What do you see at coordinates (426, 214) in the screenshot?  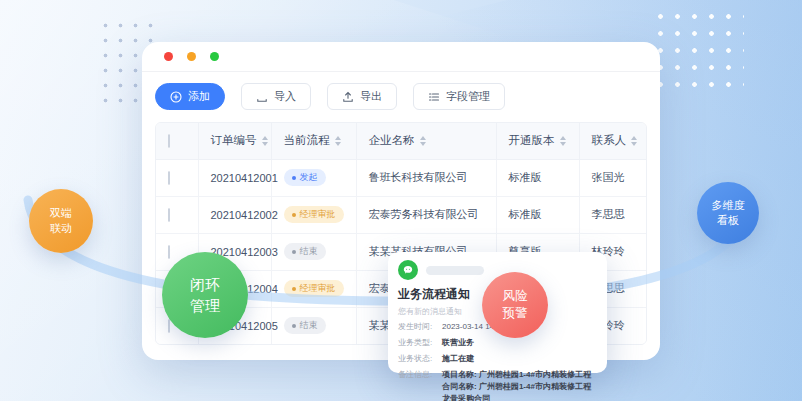 I see `company-cell: 宏泰劳务科技有限公司` at bounding box center [426, 214].